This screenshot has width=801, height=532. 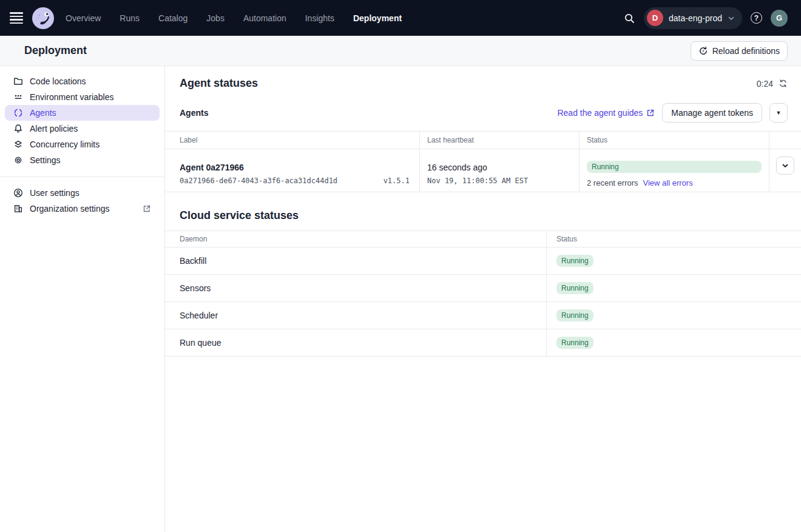 What do you see at coordinates (292, 140) in the screenshot?
I see `col-label: Label` at bounding box center [292, 140].